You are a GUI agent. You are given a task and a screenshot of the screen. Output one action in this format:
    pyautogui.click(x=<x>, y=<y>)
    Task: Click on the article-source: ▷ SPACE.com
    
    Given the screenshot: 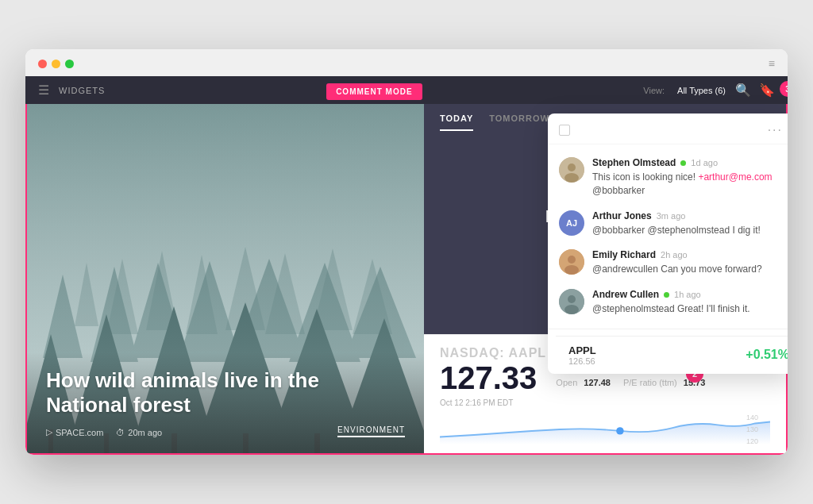 What is the action you would take?
    pyautogui.click(x=75, y=432)
    